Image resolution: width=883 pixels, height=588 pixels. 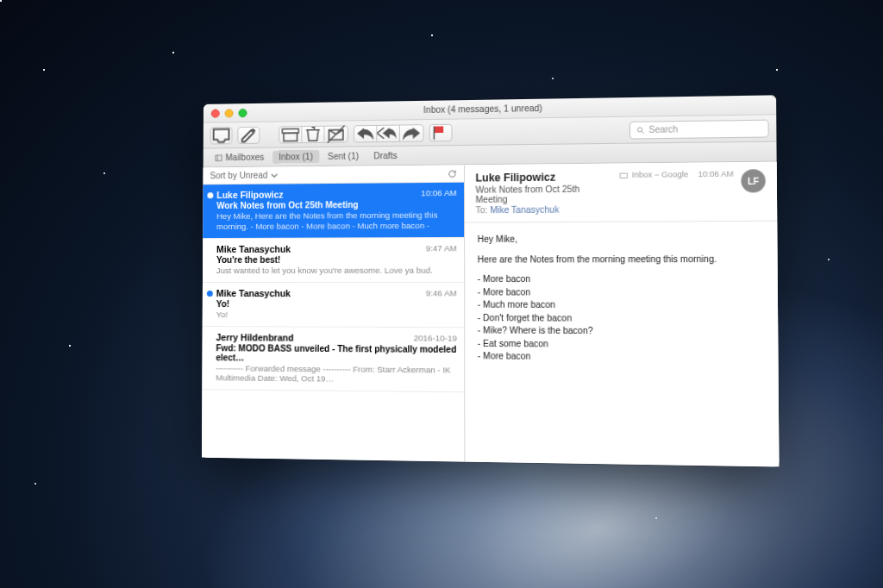 I want to click on reply-all-icon, so click(x=388, y=134).